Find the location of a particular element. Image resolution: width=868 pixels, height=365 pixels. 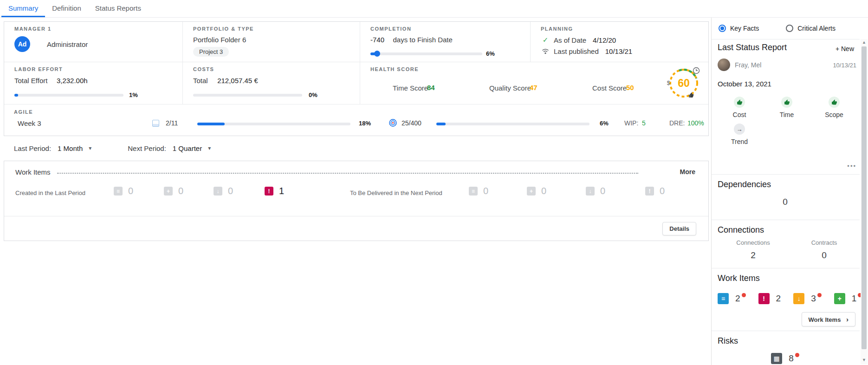

scrollbar-thumb is located at coordinates (864, 198).